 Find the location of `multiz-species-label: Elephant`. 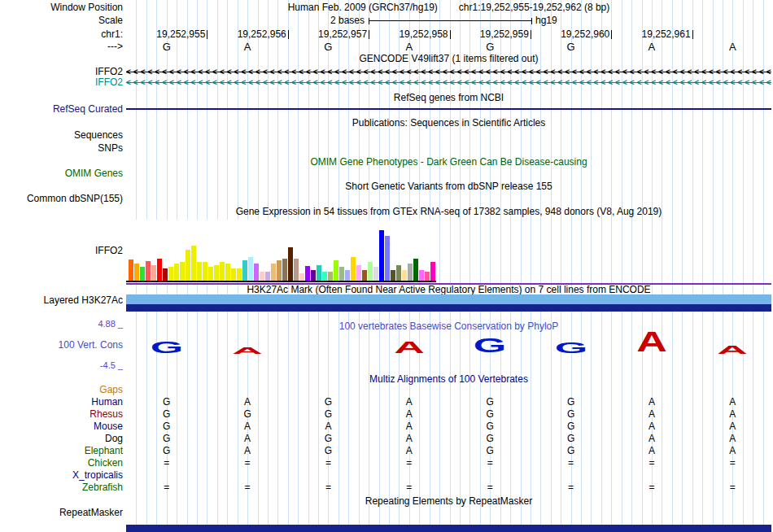

multiz-species-label: Elephant is located at coordinates (62, 451).